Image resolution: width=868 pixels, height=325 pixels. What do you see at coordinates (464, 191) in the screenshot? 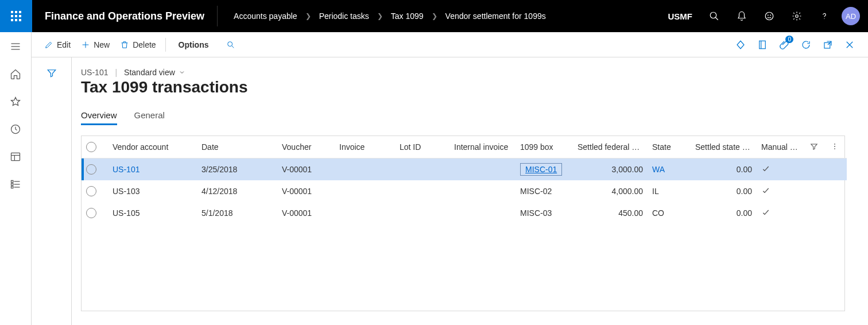
I see `table-row: US-1034/12/2018V-00001MISC-024,000.00IL0…` at bounding box center [464, 191].